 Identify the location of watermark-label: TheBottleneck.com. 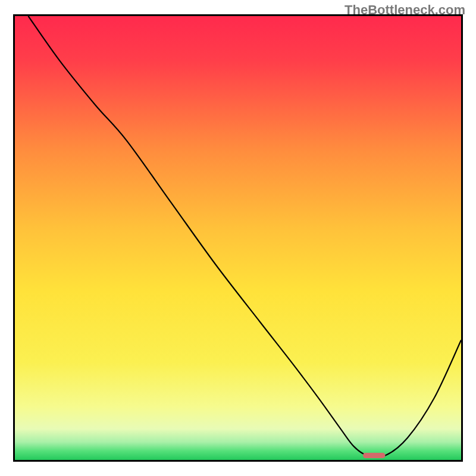
(405, 10).